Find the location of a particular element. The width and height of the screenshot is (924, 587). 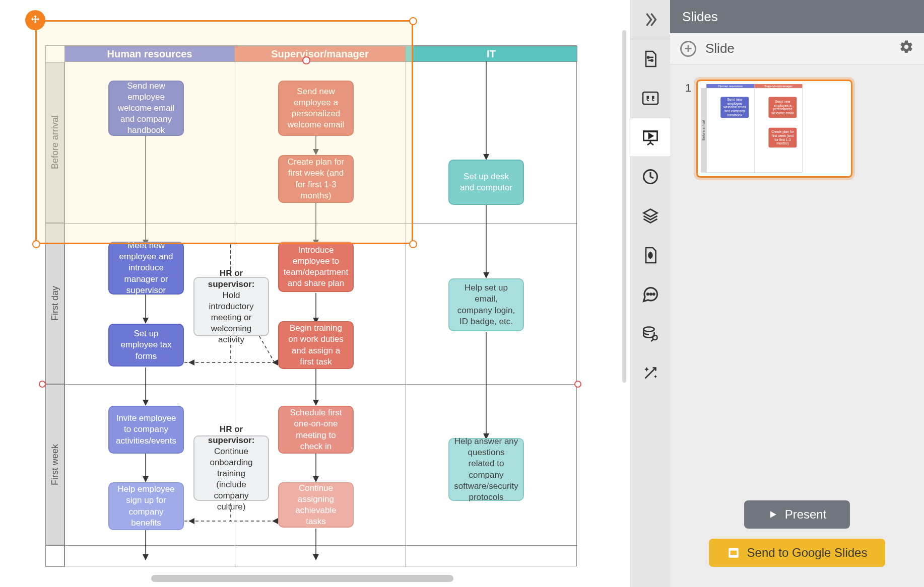

resize-handle-sw is located at coordinates (36, 244).